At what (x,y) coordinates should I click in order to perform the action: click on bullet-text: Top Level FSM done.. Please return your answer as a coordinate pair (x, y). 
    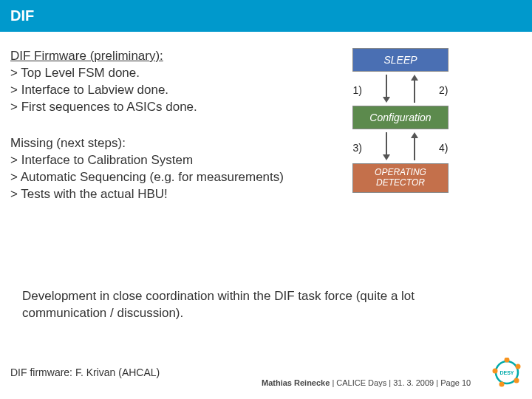
    Looking at the image, I should click on (80, 72).